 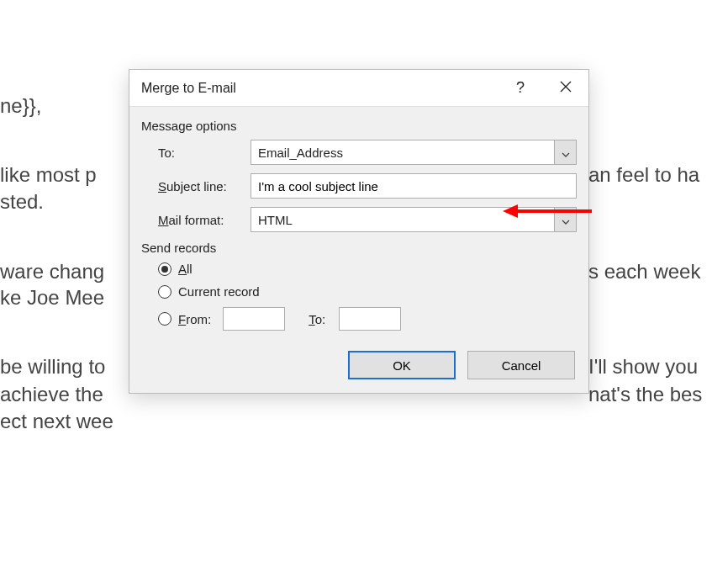 What do you see at coordinates (367, 186) in the screenshot?
I see `subject-row: Subject line:` at bounding box center [367, 186].